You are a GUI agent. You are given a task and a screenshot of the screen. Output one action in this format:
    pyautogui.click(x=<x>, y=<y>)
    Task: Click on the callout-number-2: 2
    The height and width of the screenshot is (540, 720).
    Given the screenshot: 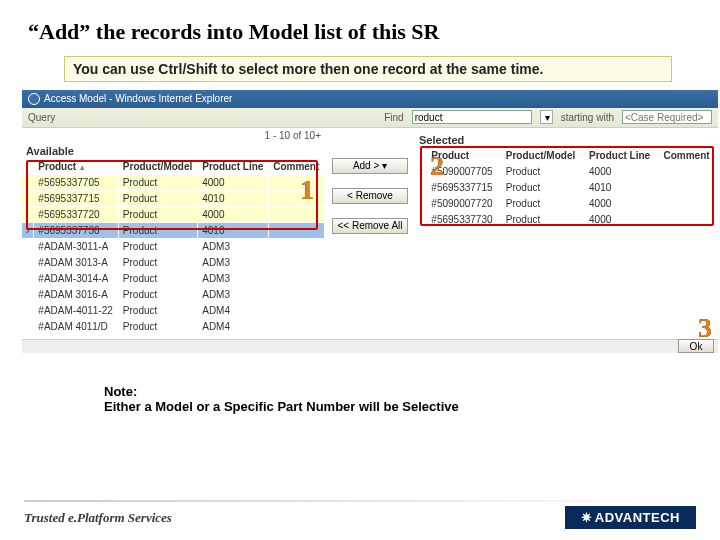 What is the action you would take?
    pyautogui.click(x=437, y=166)
    